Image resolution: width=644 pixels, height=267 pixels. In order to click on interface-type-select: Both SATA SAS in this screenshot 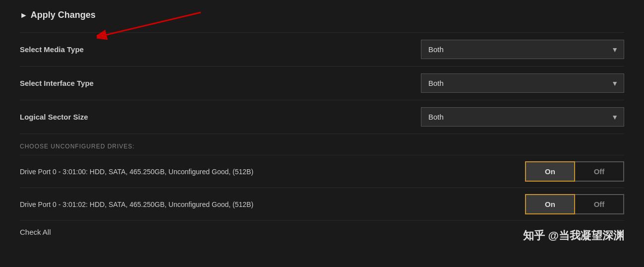, I will do `click(523, 83)`.